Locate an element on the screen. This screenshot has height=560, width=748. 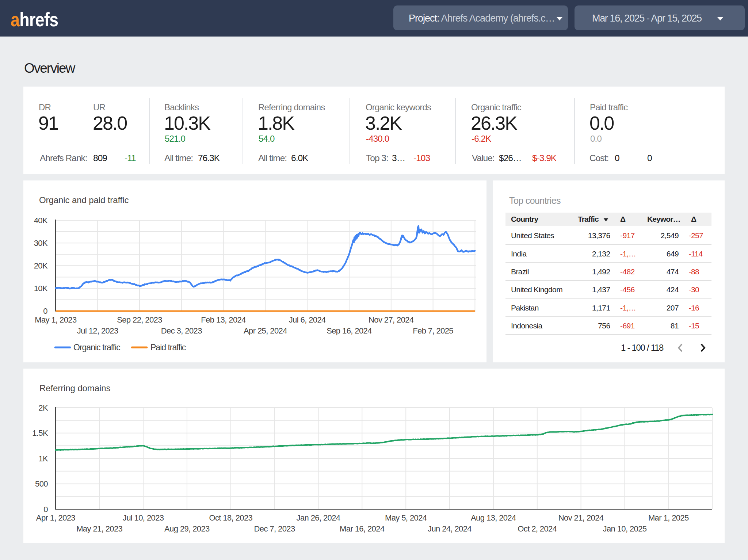
svg-text: Apr 1, 2023 is located at coordinates (56, 518).